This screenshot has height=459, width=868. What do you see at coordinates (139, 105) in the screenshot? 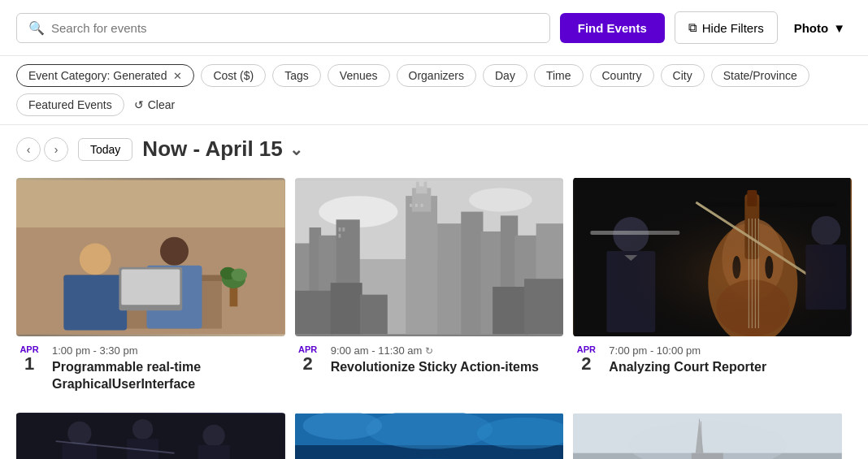
I see `refresh-icon: ↺` at bounding box center [139, 105].